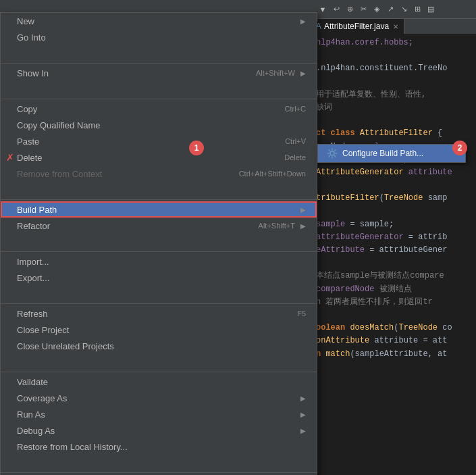 This screenshot has height=475, width=476. What do you see at coordinates (159, 447) in the screenshot?
I see `menu-item-restore-history: Restore from Local History...` at bounding box center [159, 447].